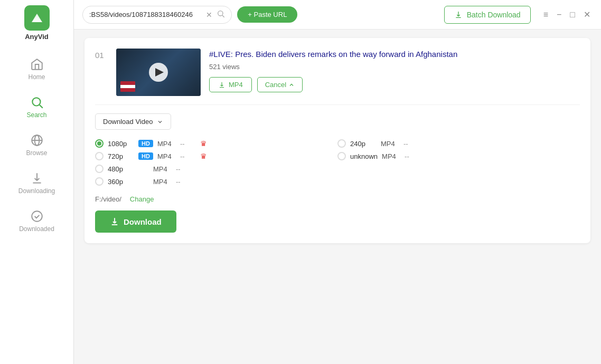 The height and width of the screenshot is (364, 601). I want to click on format-720p: MP4, so click(167, 156).